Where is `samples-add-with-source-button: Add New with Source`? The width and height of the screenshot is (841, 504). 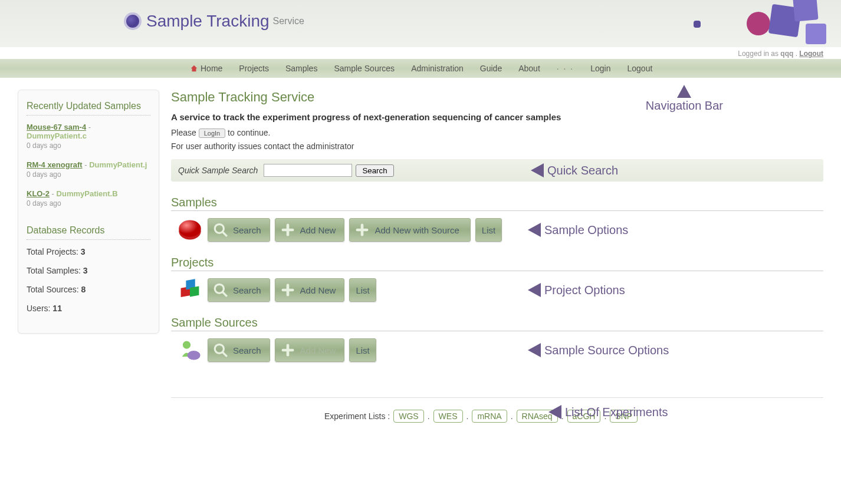
samples-add-with-source-button: Add New with Source is located at coordinates (409, 230).